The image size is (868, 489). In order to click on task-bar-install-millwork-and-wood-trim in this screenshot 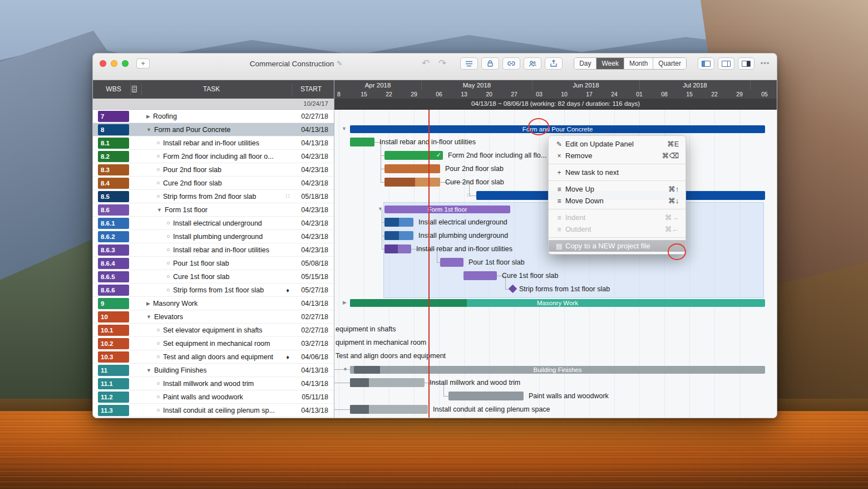, I will do `click(387, 383)`.